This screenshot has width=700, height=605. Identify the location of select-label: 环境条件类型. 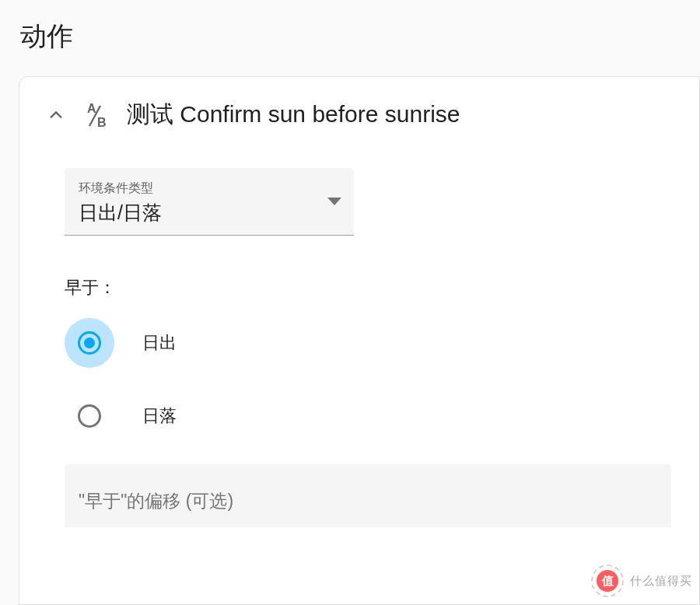
(209, 188).